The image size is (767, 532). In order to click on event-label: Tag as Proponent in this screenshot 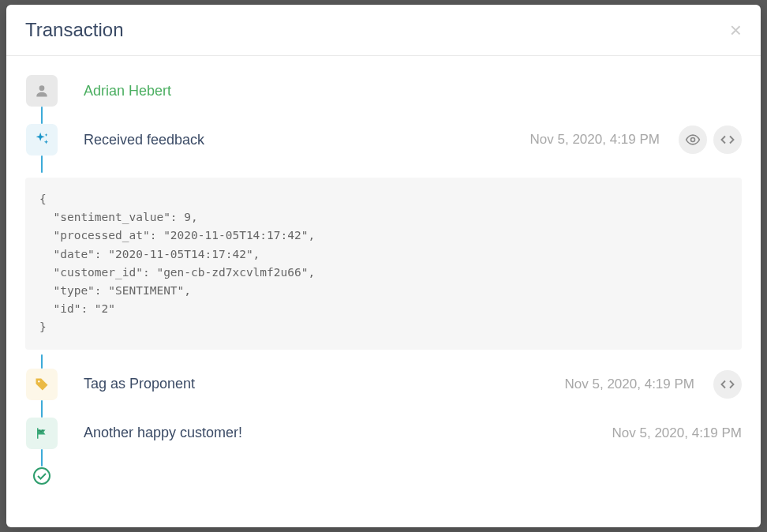, I will do `click(324, 384)`.